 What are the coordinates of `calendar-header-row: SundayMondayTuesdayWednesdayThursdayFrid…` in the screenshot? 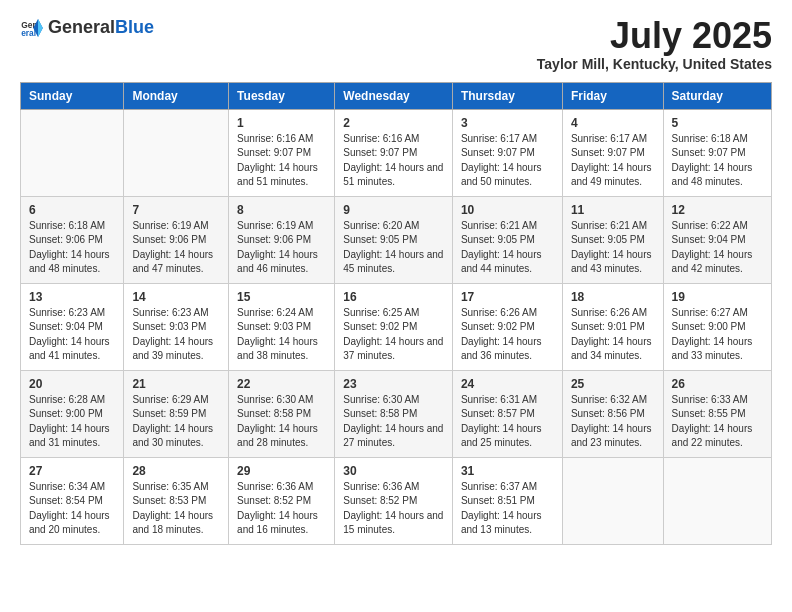 It's located at (396, 96).